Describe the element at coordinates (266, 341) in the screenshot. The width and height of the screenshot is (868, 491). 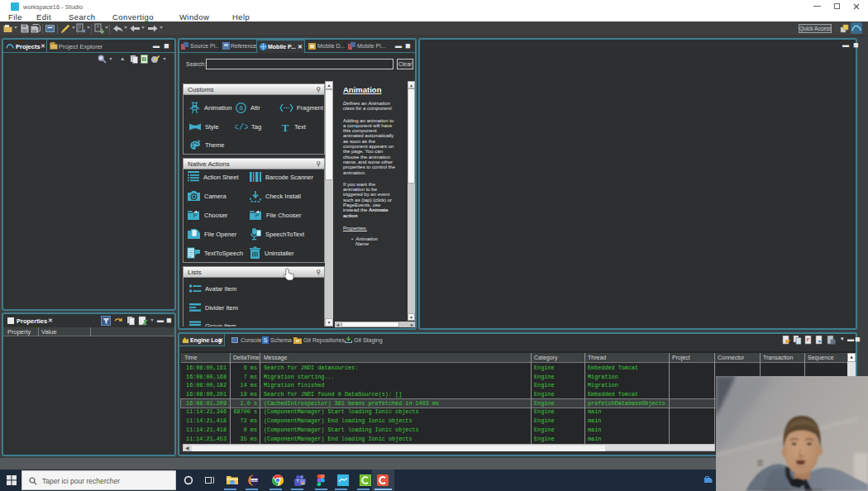
I see `svg-text: S` at that location.